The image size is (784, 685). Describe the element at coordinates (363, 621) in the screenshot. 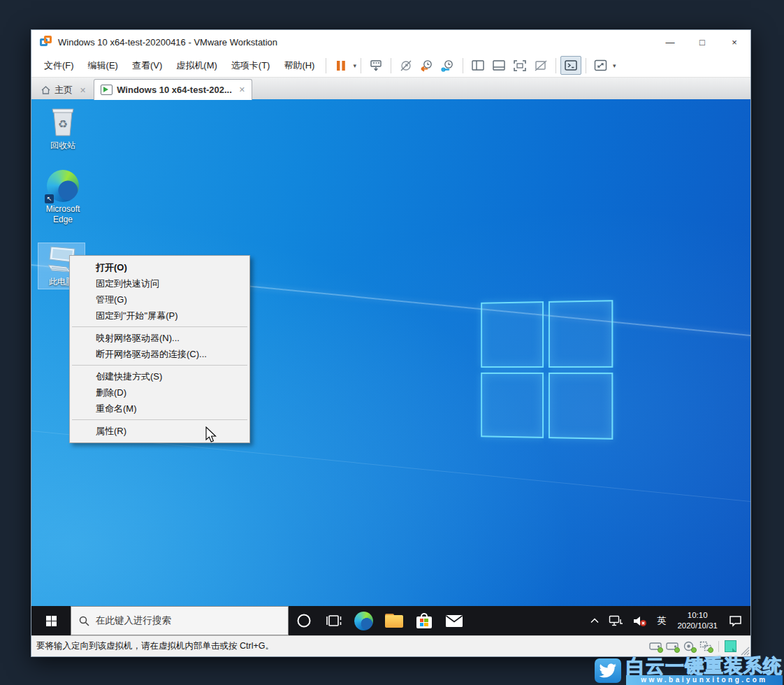

I see `edge-taskbar-button` at that location.